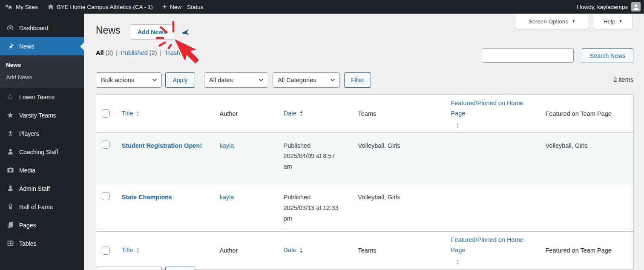  Describe the element at coordinates (186, 32) in the screenshot. I see `cursor-icon` at that location.